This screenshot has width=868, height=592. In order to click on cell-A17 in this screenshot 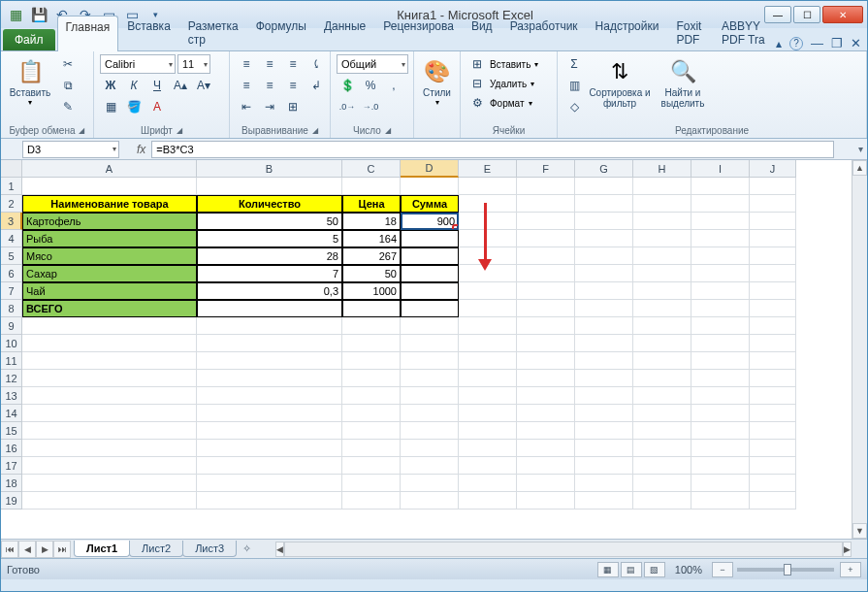, I will do `click(110, 466)`.